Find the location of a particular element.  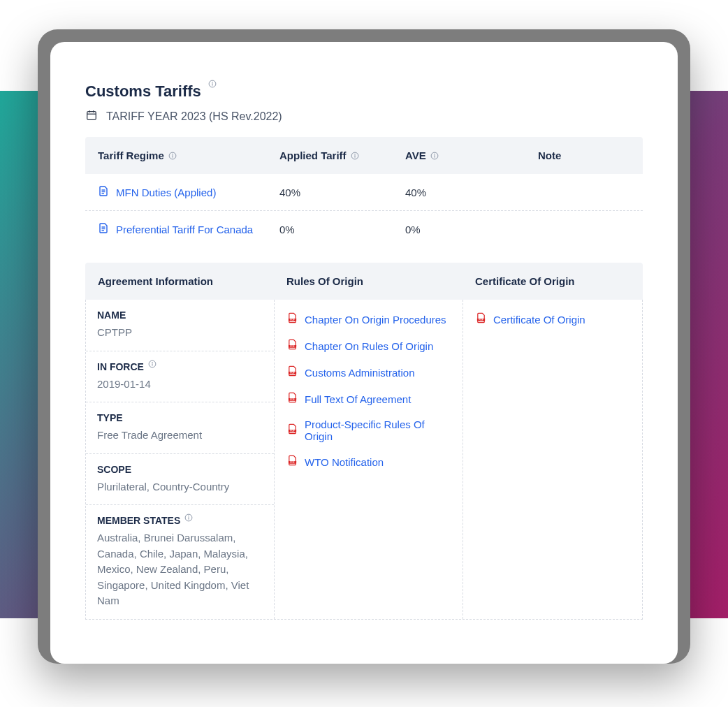

agreement-members: MEMBER STATES Australia, Brunei Darussal… is located at coordinates (180, 562).